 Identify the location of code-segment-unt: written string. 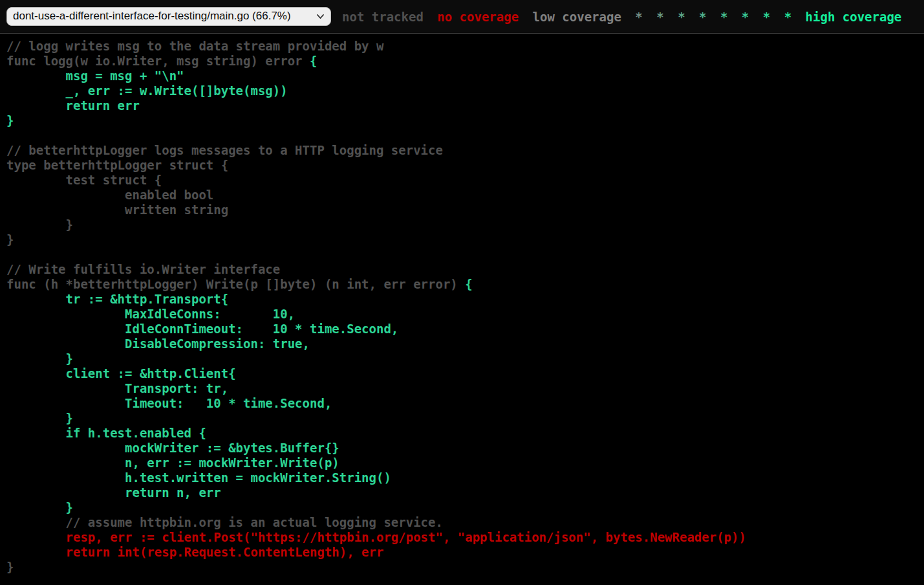
(118, 210).